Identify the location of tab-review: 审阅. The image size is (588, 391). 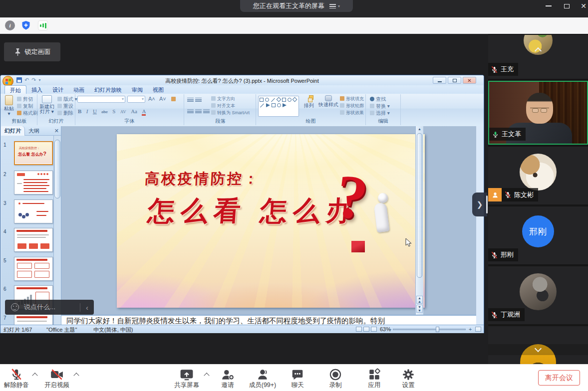
(137, 90).